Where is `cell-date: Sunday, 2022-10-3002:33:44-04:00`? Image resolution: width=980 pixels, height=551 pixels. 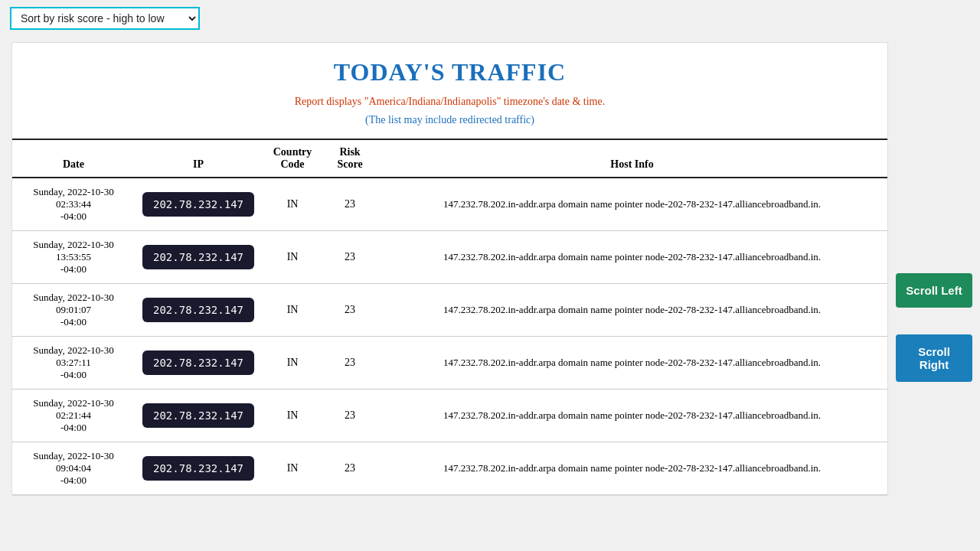 cell-date: Sunday, 2022-10-3002:33:44-04:00 is located at coordinates (74, 204).